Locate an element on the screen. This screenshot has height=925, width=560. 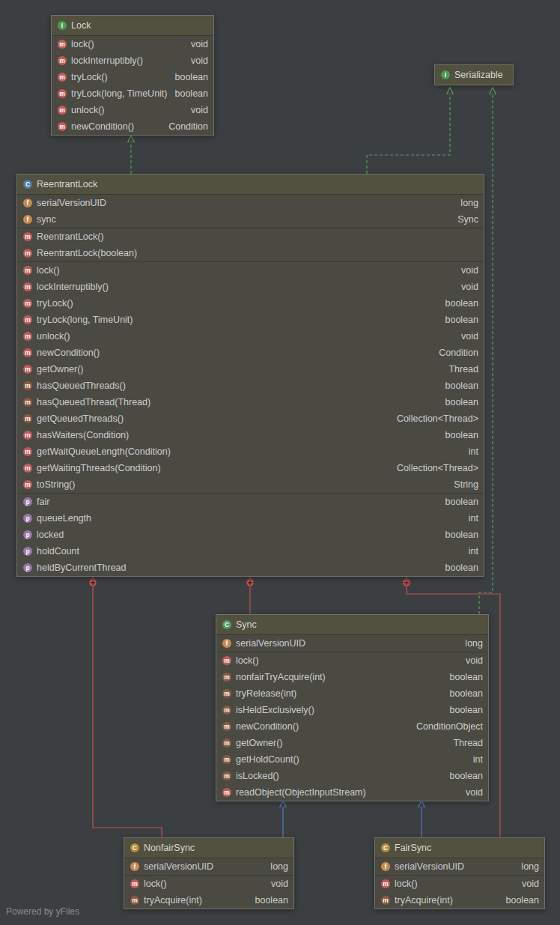
member-name: tryLock(long, TimeUnit) is located at coordinates (85, 320).